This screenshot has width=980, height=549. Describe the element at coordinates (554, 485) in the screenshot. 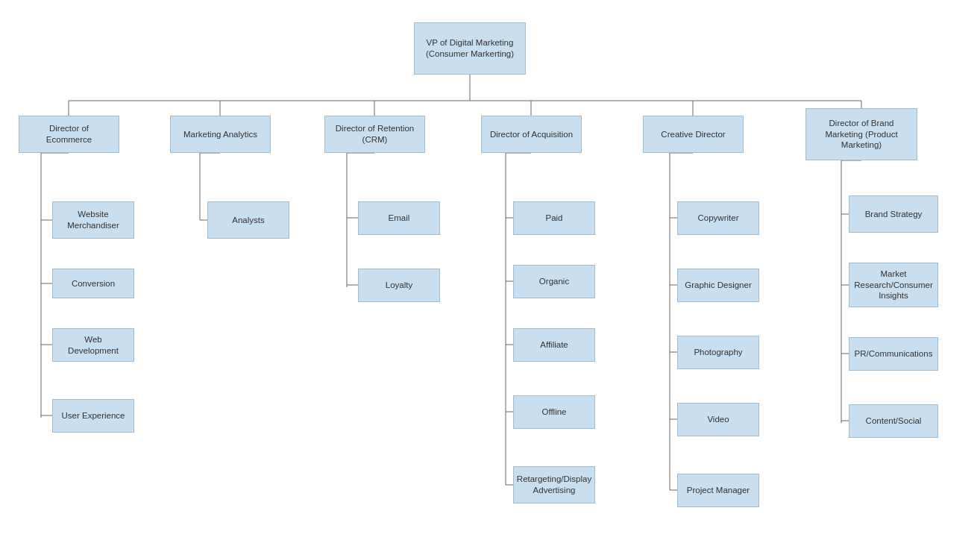

I see `node-retargeting: Retargeting/Display Advertising` at that location.